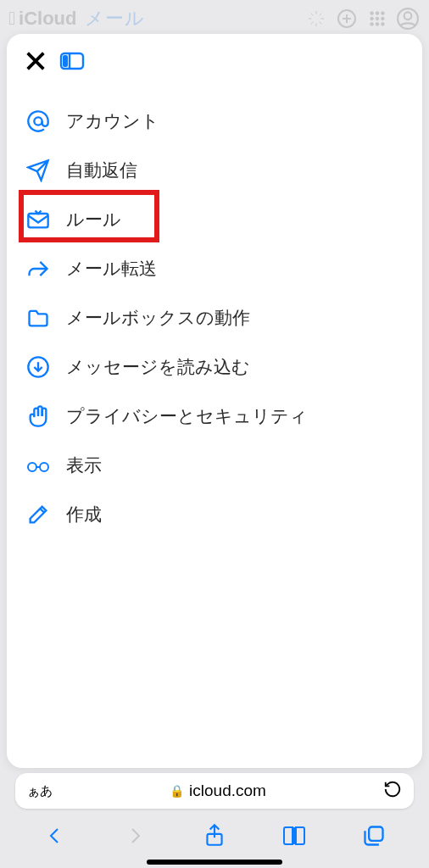 This screenshot has width=429, height=868. What do you see at coordinates (294, 836) in the screenshot?
I see `bookmarks-button` at bounding box center [294, 836].